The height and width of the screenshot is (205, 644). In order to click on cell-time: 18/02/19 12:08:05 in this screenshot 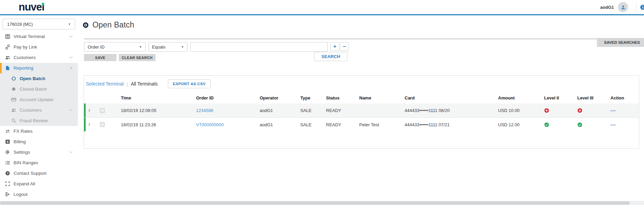, I will do `click(147, 111)`.